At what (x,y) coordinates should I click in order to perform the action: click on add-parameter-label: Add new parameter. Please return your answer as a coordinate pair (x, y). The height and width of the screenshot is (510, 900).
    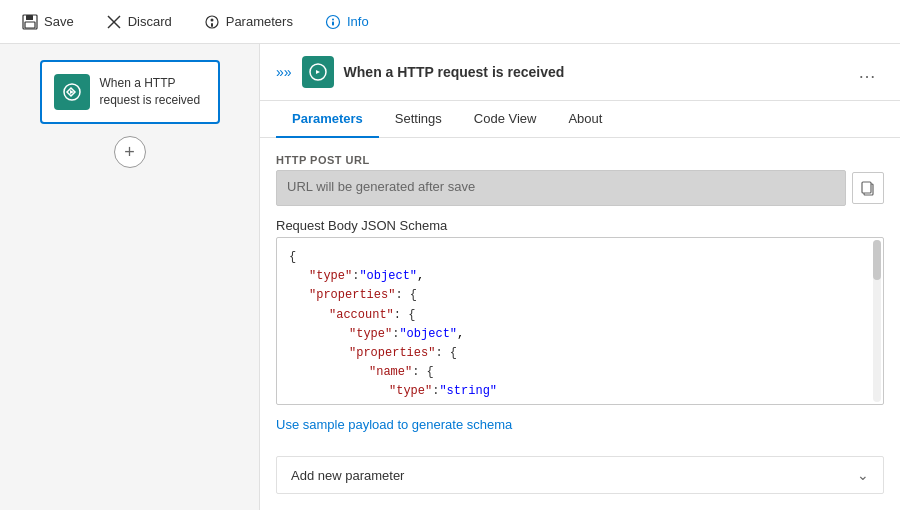
    Looking at the image, I should click on (348, 476).